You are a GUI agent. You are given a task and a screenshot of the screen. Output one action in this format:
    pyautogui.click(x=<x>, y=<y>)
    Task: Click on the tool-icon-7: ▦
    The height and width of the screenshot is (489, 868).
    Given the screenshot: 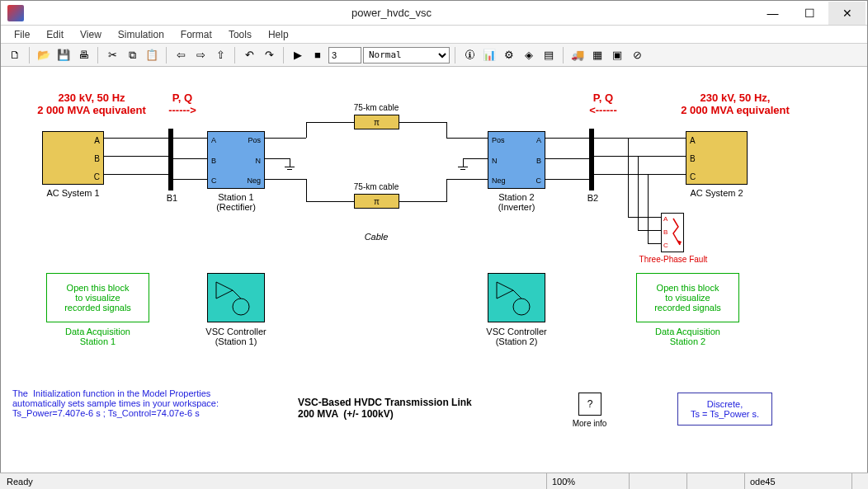 What is the action you would take?
    pyautogui.click(x=597, y=55)
    